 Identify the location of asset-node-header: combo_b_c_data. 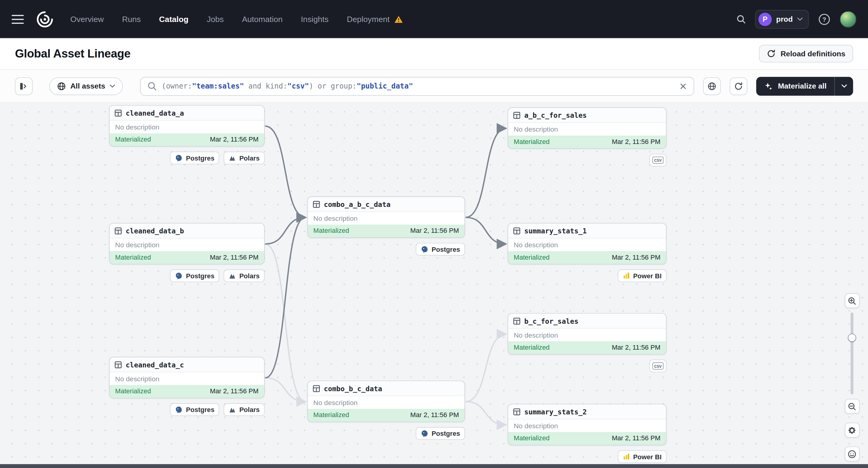
(386, 389).